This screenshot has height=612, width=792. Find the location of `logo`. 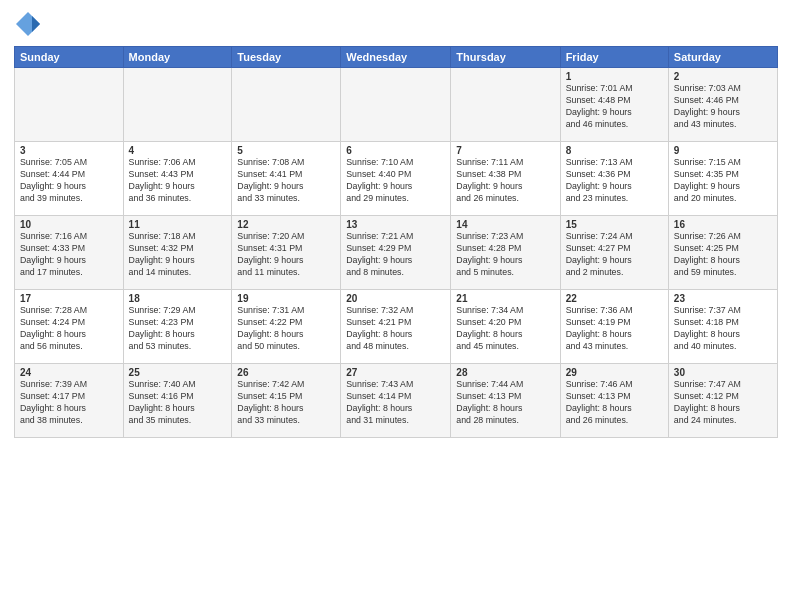

logo is located at coordinates (30, 24).